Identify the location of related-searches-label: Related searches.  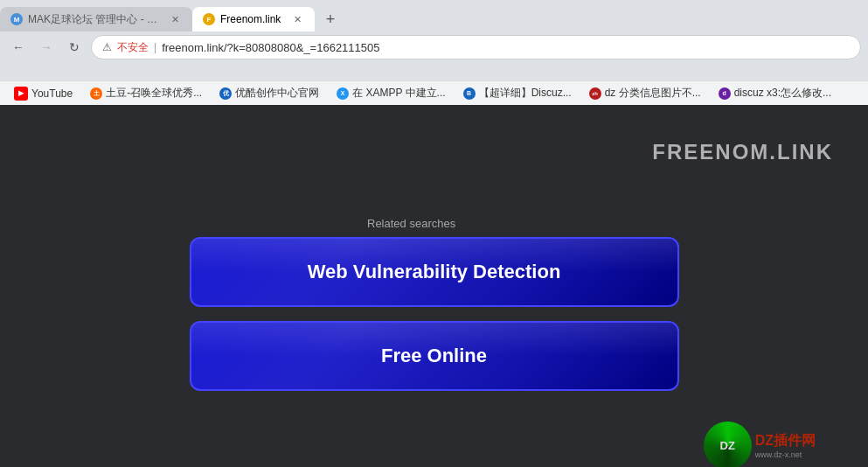
(227, 224).